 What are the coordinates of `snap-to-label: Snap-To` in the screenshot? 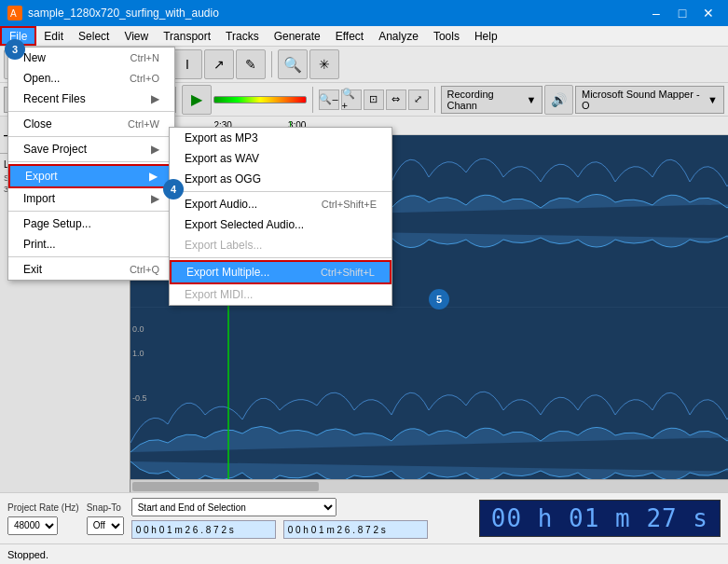 It's located at (105, 507).